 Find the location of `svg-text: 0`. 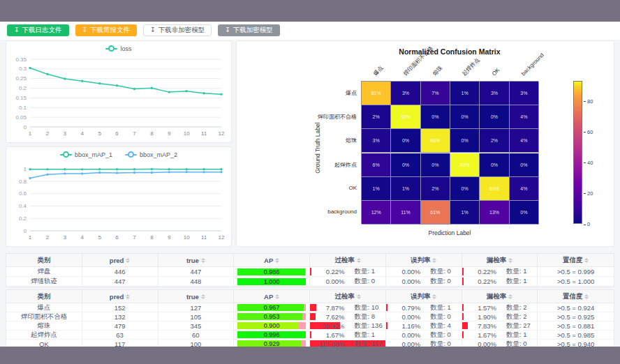

svg-text: 0 is located at coordinates (25, 232).